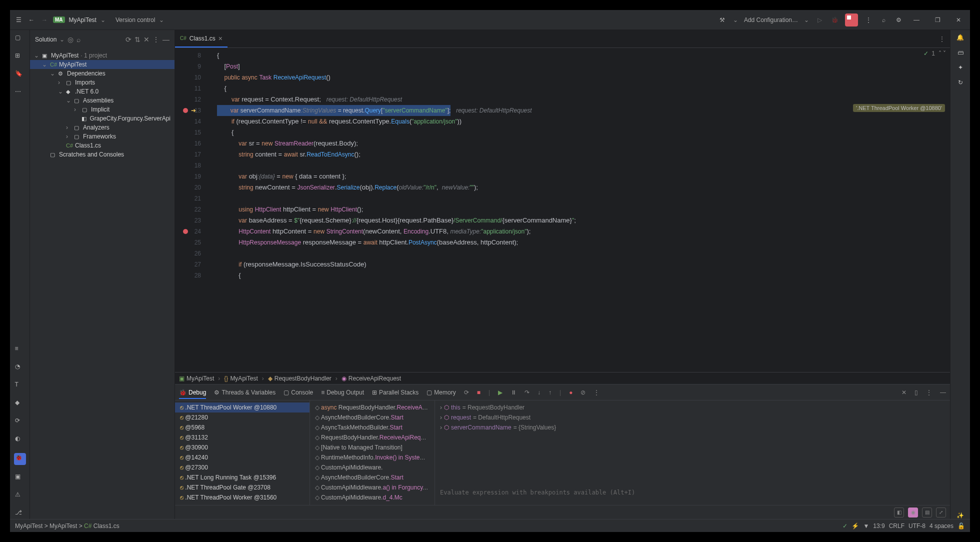 The width and height of the screenshot is (980, 542). I want to click on notifications-icon: 🔔, so click(960, 38).